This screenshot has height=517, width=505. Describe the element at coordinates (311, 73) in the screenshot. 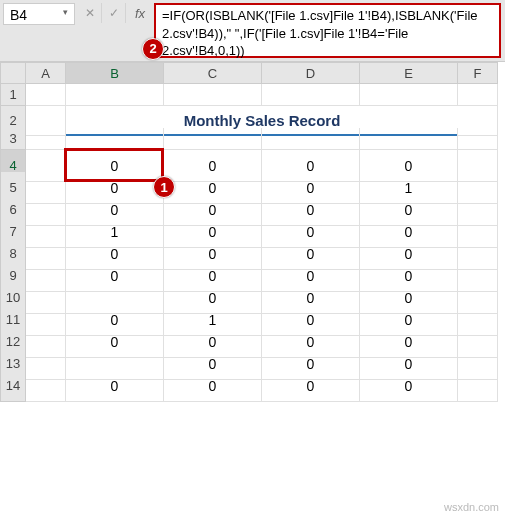

I see `col-header-D: D` at that location.